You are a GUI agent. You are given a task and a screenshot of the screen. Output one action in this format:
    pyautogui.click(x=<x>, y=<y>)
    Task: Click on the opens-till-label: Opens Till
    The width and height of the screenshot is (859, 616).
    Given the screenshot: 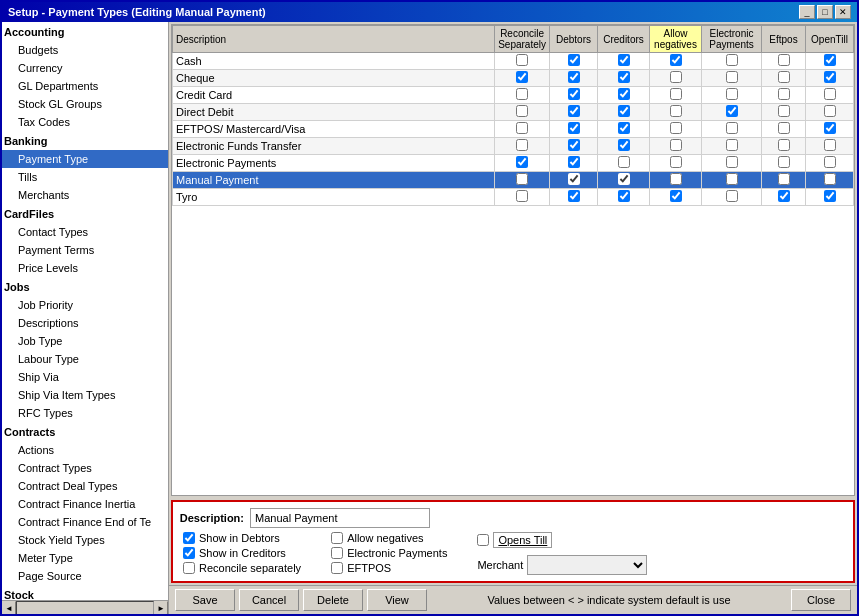 What is the action you would take?
    pyautogui.click(x=522, y=540)
    